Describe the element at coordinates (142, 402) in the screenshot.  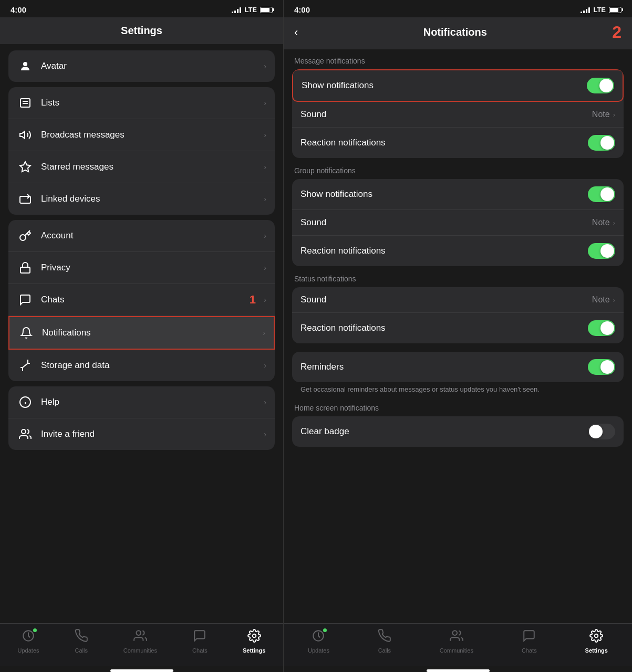
I see `settings-item-help: Help ›` at that location.